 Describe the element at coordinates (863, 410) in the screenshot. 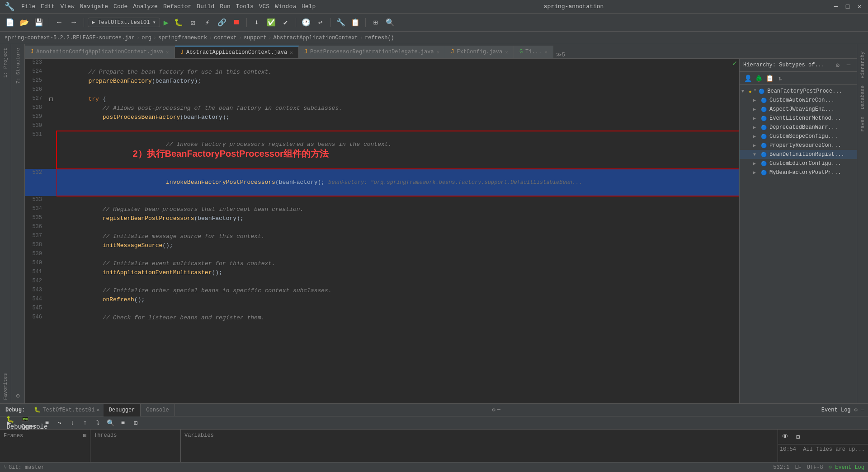

I see `event-log-minimize: ─` at that location.